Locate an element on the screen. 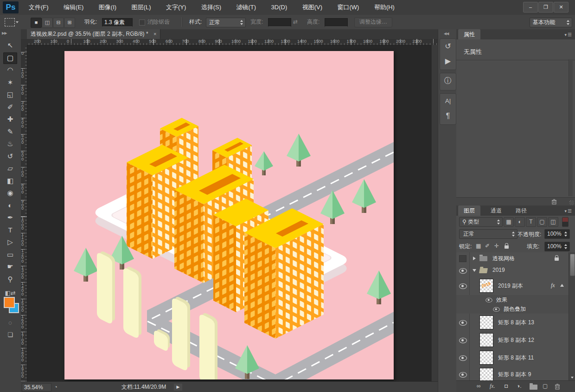 This screenshot has height=392, width=575. width-input is located at coordinates (280, 22).